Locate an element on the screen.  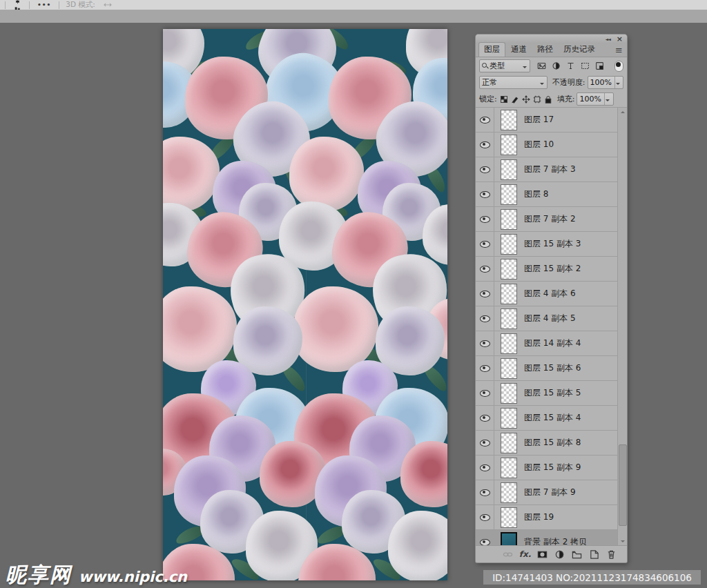
tab-channels: 通道 is located at coordinates (519, 50).